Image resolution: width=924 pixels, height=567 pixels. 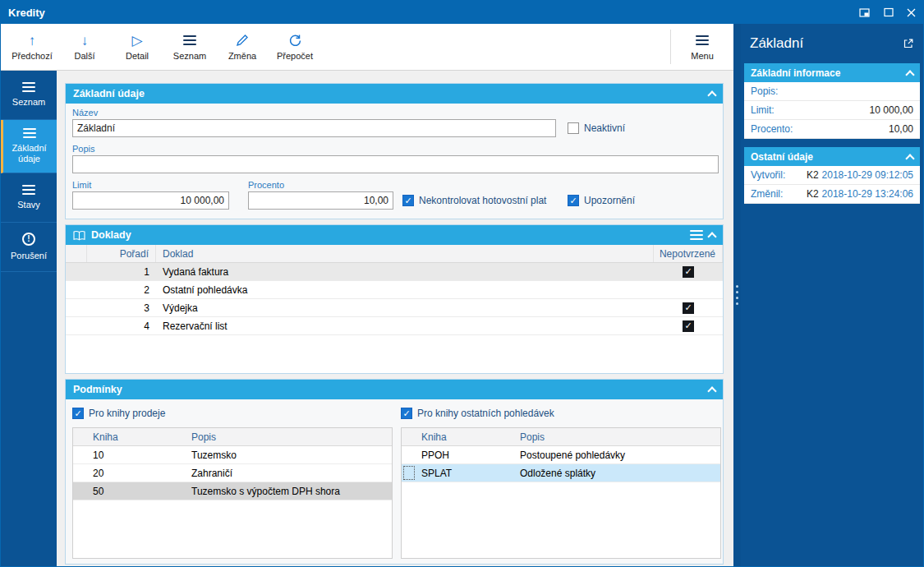 I want to click on section-header: Ostatní údaje, so click(x=832, y=156).